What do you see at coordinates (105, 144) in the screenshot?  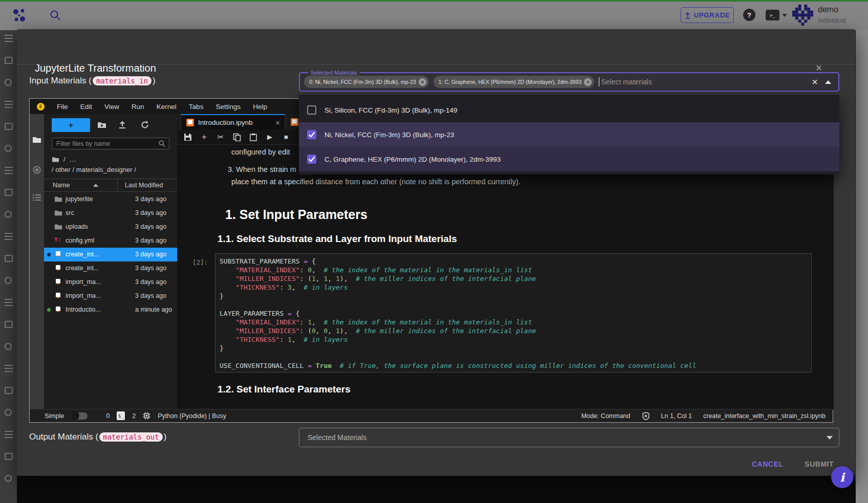 I see `filter-files-input` at bounding box center [105, 144].